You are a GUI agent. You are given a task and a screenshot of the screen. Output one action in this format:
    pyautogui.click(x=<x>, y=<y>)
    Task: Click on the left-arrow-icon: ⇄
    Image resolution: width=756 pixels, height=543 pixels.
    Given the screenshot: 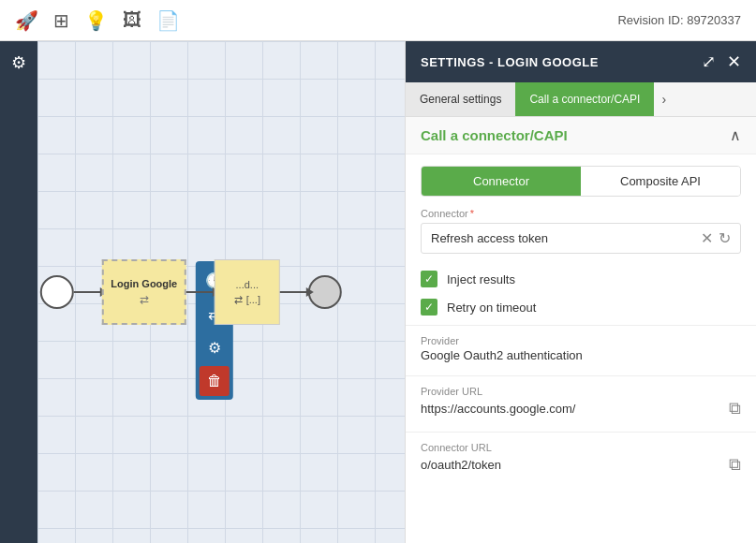 What is the action you would take?
    pyautogui.click(x=144, y=300)
    